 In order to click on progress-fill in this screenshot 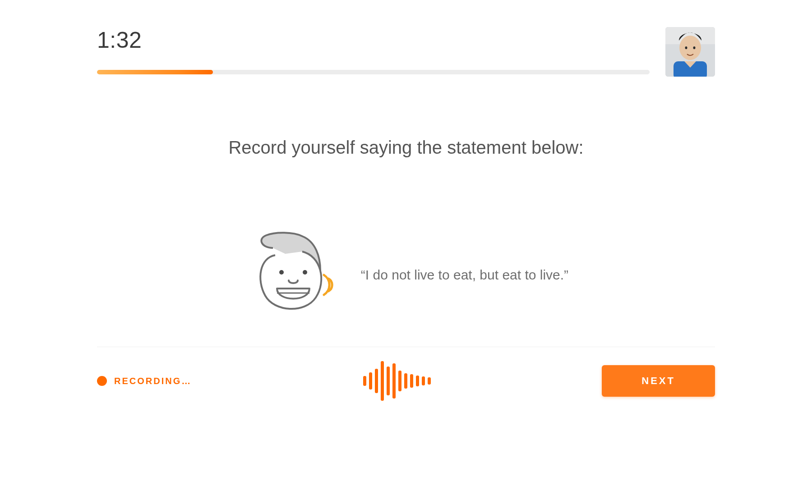, I will do `click(155, 72)`.